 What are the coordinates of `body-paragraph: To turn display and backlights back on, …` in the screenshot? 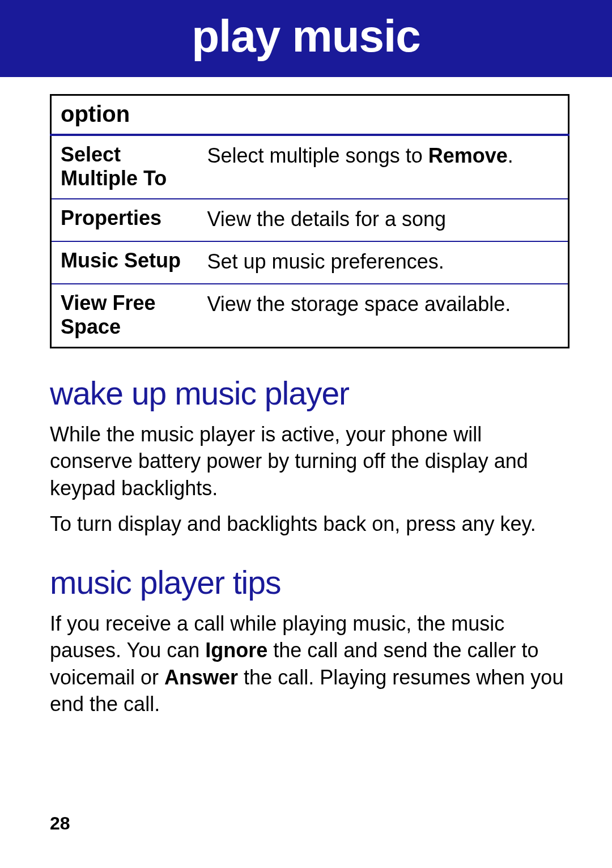 It's located at (309, 524).